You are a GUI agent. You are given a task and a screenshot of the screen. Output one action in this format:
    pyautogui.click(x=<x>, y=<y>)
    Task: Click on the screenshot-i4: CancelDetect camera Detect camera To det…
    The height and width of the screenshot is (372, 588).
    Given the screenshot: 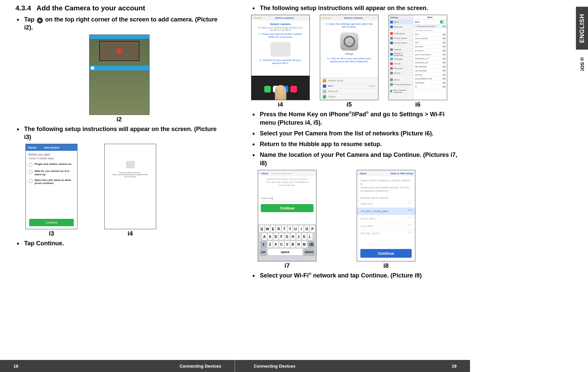 What is the action you would take?
    pyautogui.click(x=280, y=58)
    